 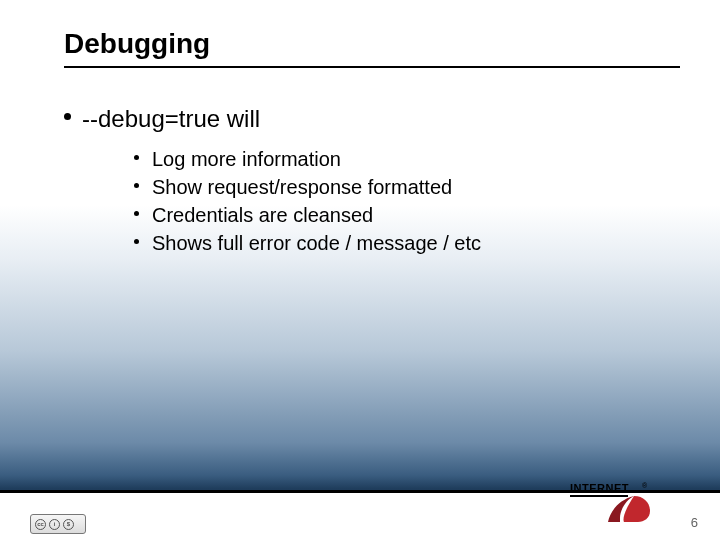 I want to click on bullet-level2: Shows full error code / message / etc, so click(x=395, y=244).